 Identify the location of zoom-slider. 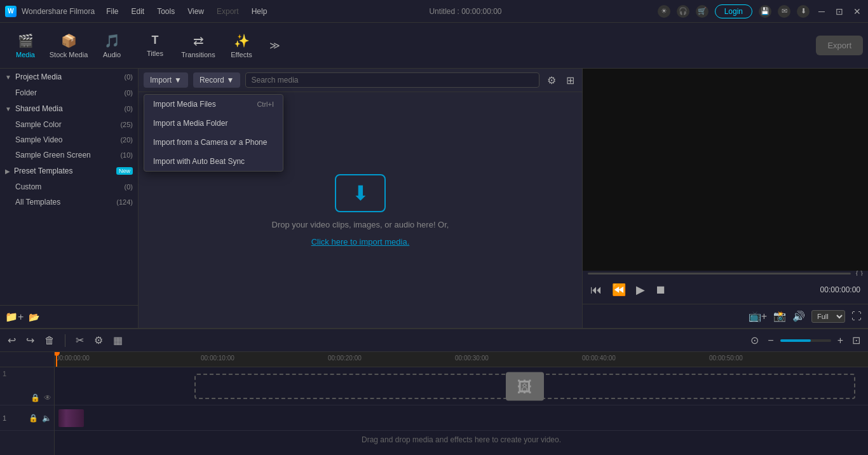
(806, 341).